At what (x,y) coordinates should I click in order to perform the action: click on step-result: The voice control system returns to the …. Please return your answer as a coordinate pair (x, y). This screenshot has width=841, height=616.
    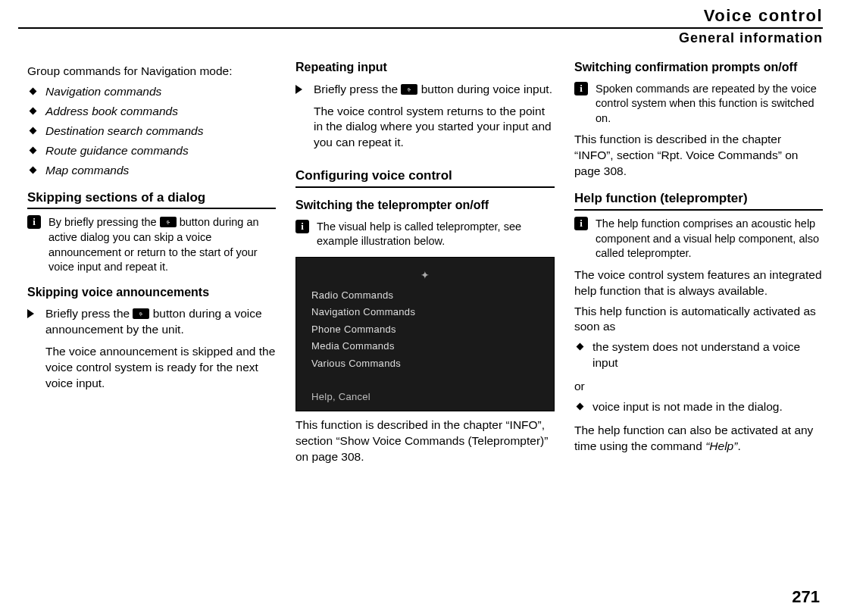
    Looking at the image, I should click on (434, 127).